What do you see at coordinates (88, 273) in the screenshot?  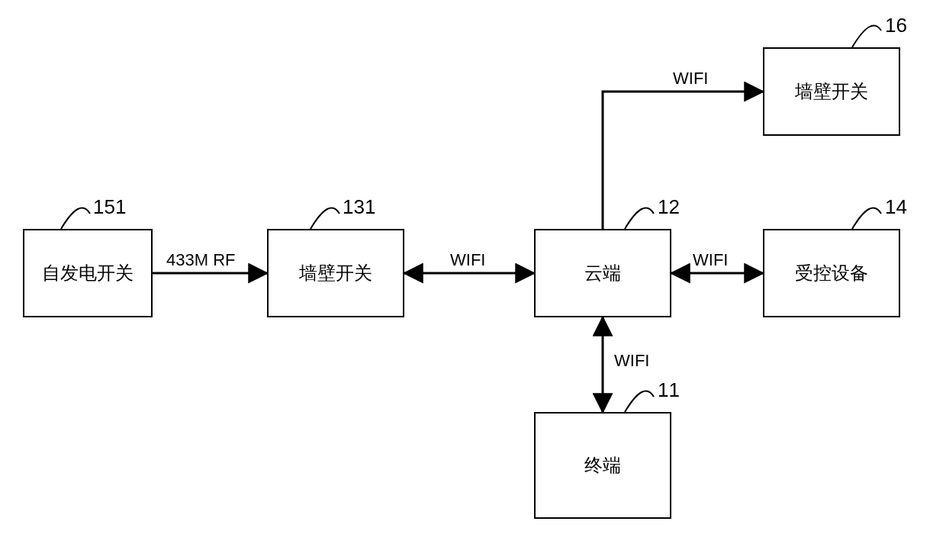 I see `node-label: 自发电开关` at bounding box center [88, 273].